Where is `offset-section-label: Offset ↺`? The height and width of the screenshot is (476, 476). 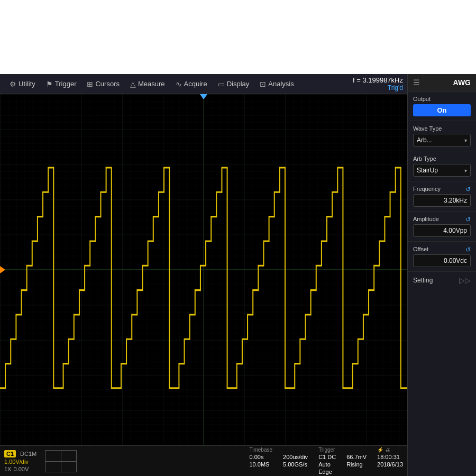
offset-section-label: Offset ↺ is located at coordinates (442, 249).